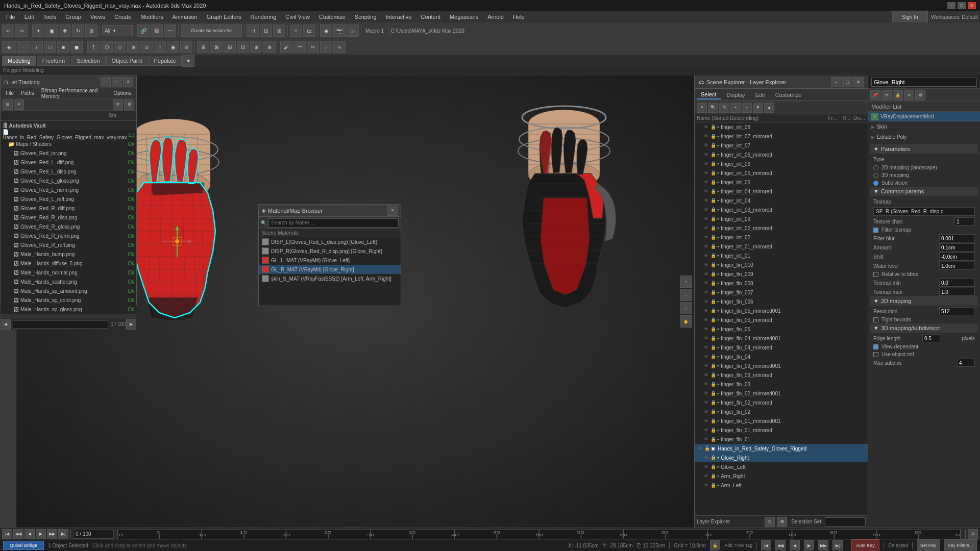 This screenshot has width=980, height=551. Describe the element at coordinates (909, 95) in the screenshot. I see `delete-mod-btn: ✕` at that location.